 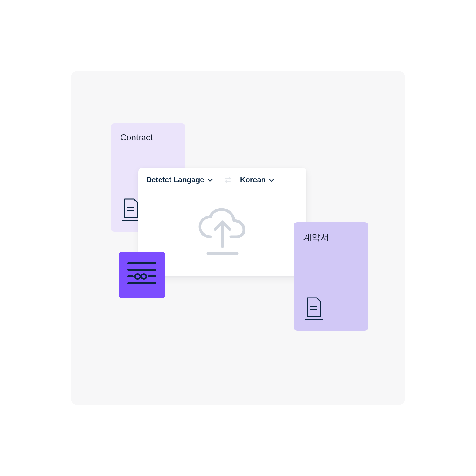 I want to click on source-document-title: Contract, so click(x=148, y=138).